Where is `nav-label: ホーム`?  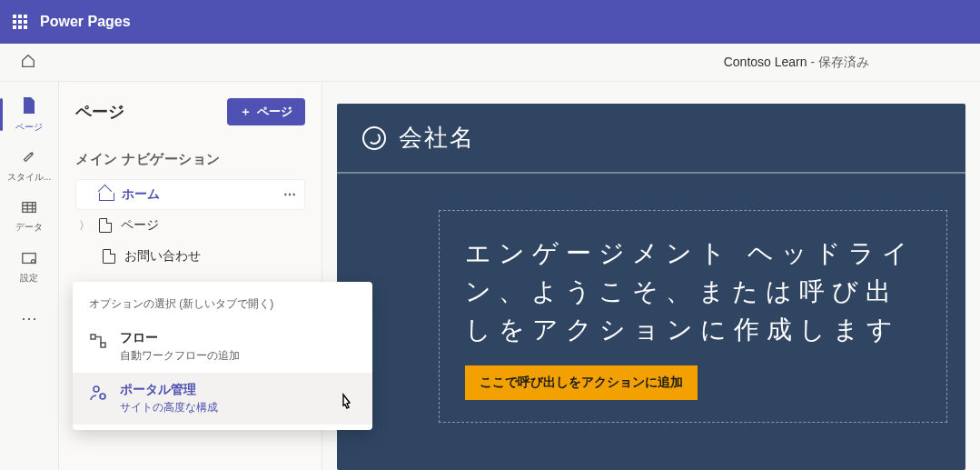
nav-label: ホーム is located at coordinates (141, 195).